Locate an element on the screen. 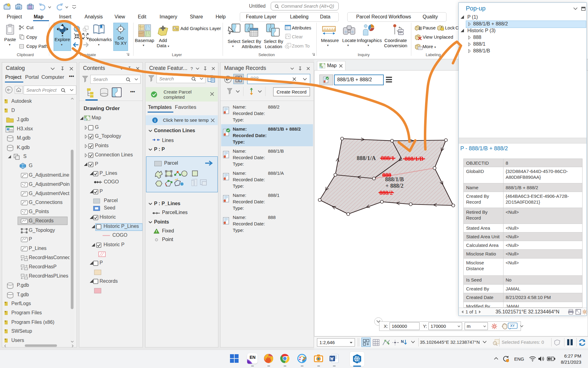 The height and width of the screenshot is (368, 588). svg-text: i is located at coordinates (155, 120).